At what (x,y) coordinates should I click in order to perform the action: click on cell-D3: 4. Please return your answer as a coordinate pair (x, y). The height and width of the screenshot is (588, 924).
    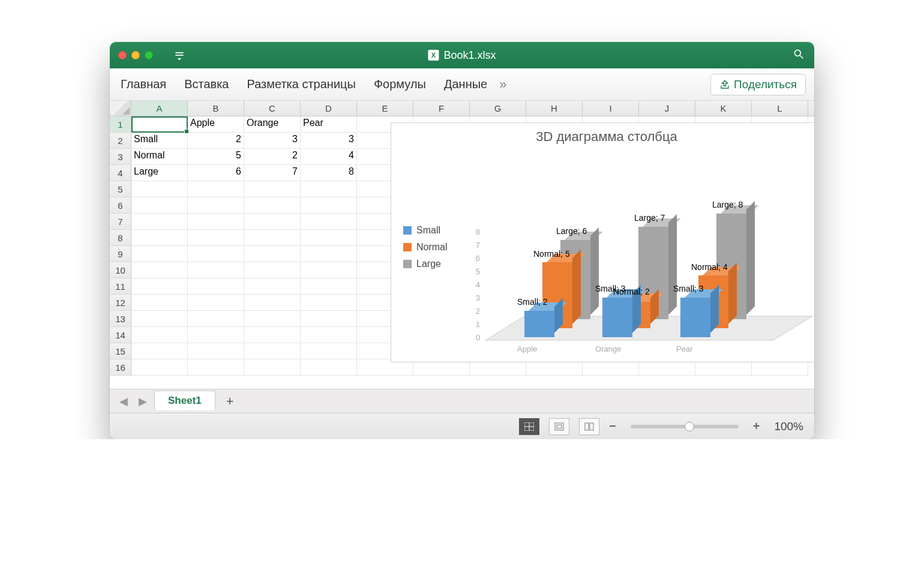
    Looking at the image, I should click on (329, 157).